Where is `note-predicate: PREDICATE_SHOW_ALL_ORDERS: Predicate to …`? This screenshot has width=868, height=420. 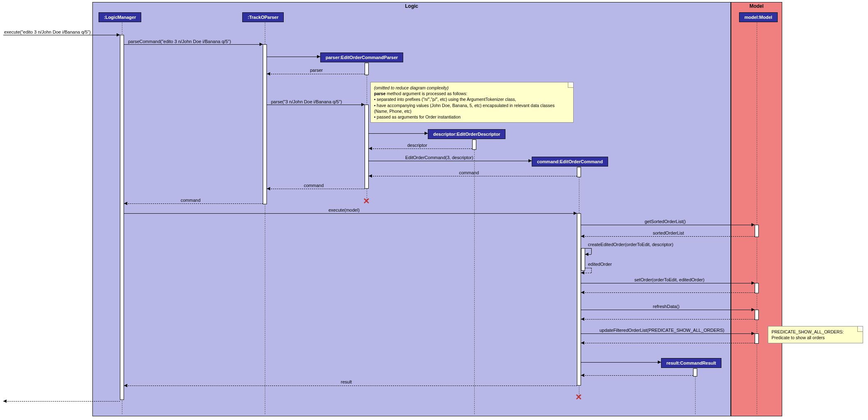
note-predicate: PREDICATE_SHOW_ALL_ORDERS: Predicate to … is located at coordinates (815, 335).